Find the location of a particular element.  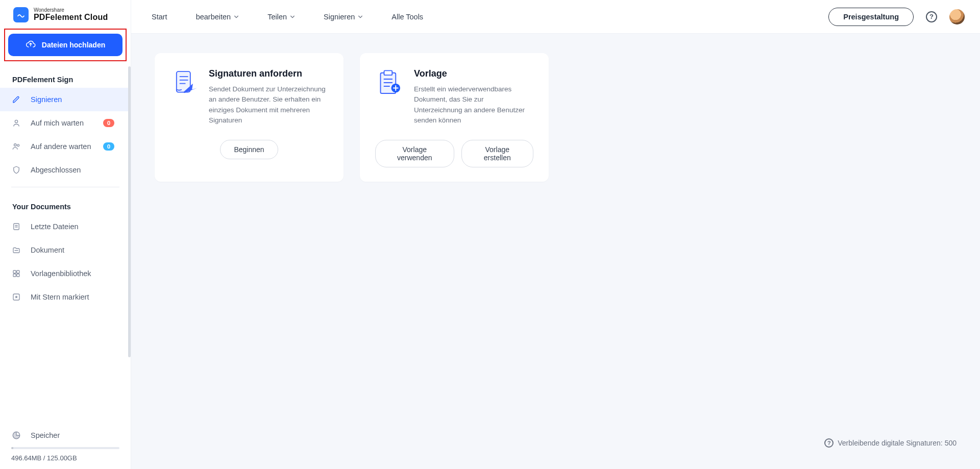

sidebar-item-label: Dokument is located at coordinates (47, 250).